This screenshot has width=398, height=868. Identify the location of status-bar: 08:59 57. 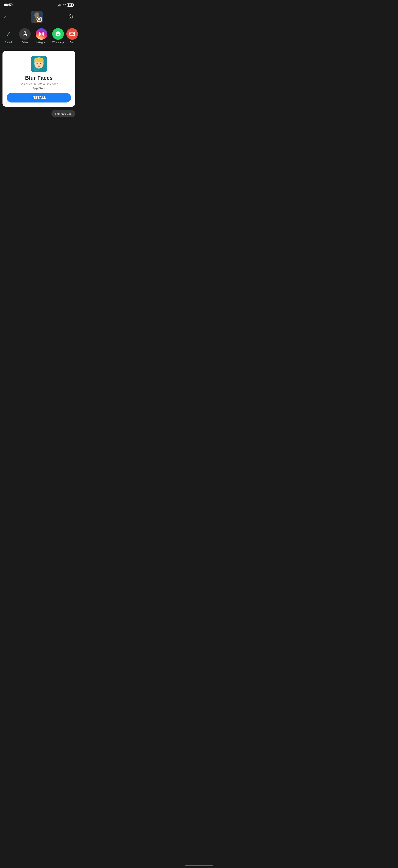
(39, 5).